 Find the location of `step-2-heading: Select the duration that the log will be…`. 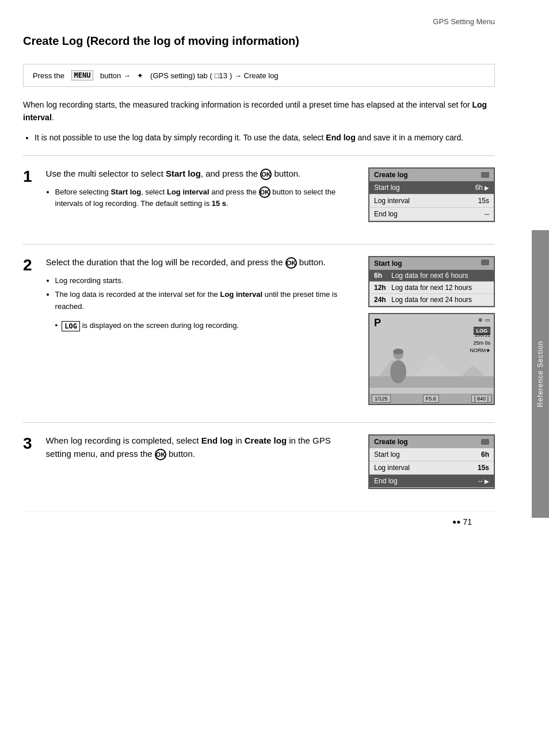

step-2-heading: Select the duration that the log will be… is located at coordinates (201, 262).